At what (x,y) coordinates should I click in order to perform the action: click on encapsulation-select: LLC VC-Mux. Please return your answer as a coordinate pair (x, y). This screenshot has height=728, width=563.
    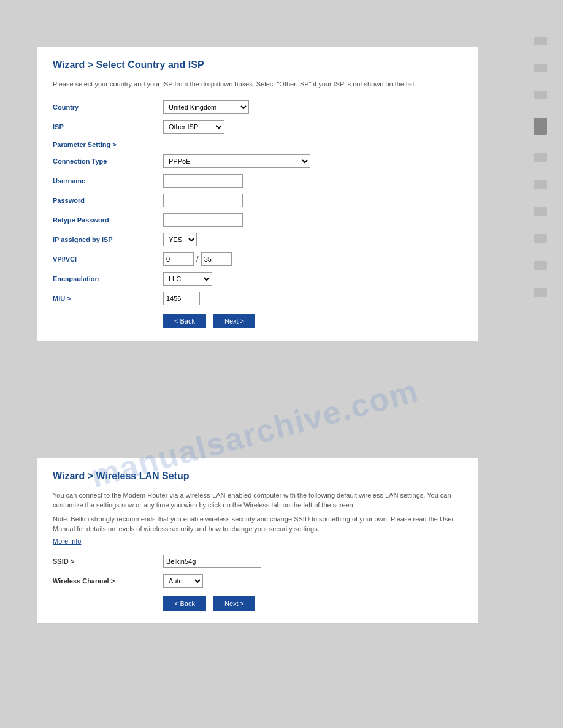
    Looking at the image, I should click on (188, 279).